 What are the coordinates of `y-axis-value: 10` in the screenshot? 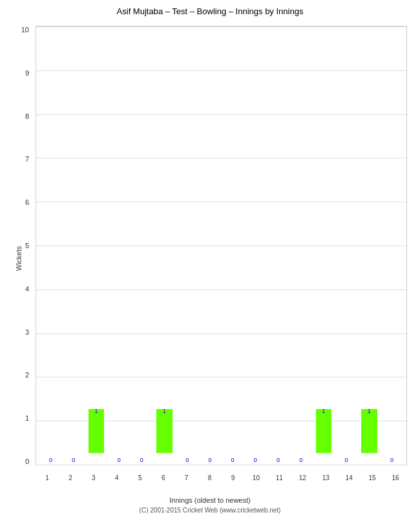 It's located at (25, 30).